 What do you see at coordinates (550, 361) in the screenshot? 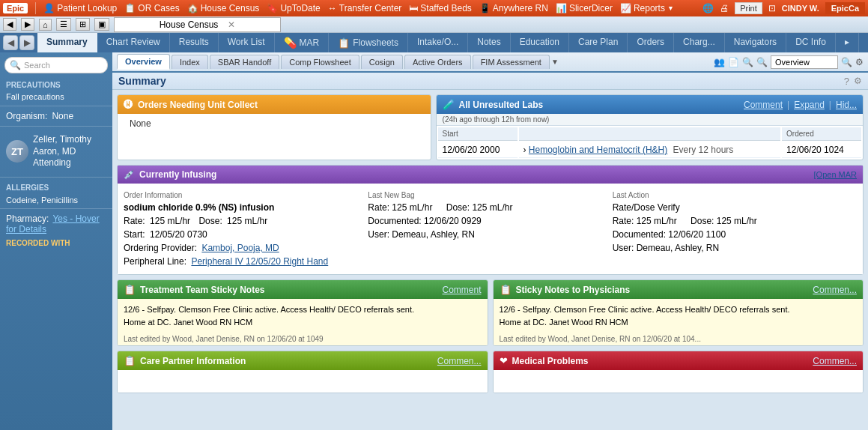
I see `medical-problems-title: Medical Problems` at bounding box center [550, 361].